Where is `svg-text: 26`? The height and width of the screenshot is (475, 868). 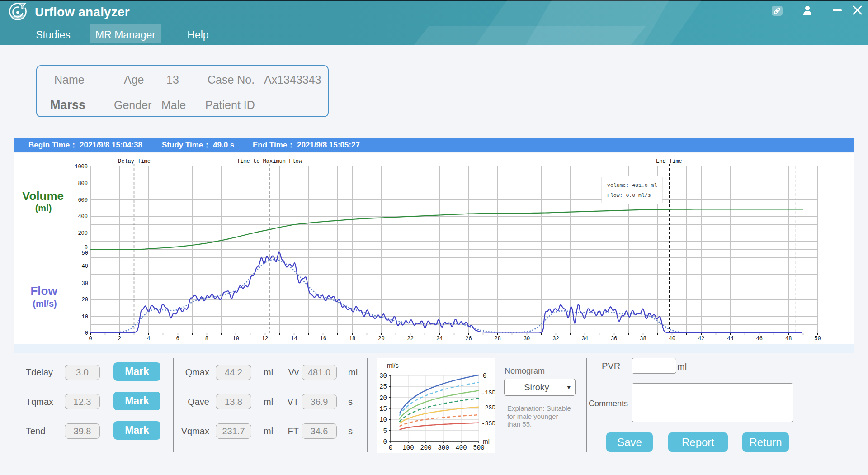
svg-text: 26 is located at coordinates (468, 339).